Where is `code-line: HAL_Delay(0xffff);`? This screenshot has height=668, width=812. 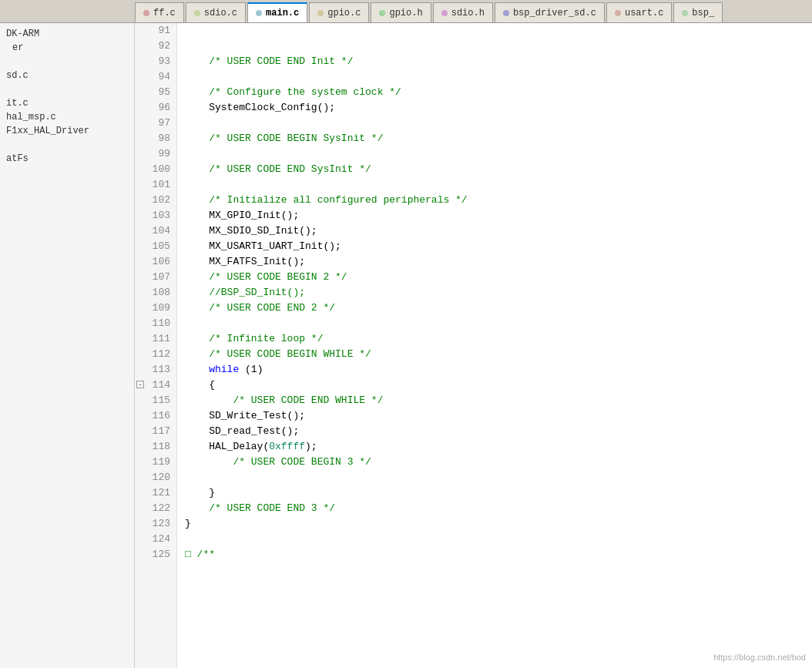 code-line: HAL_Delay(0xffff); is located at coordinates (498, 447).